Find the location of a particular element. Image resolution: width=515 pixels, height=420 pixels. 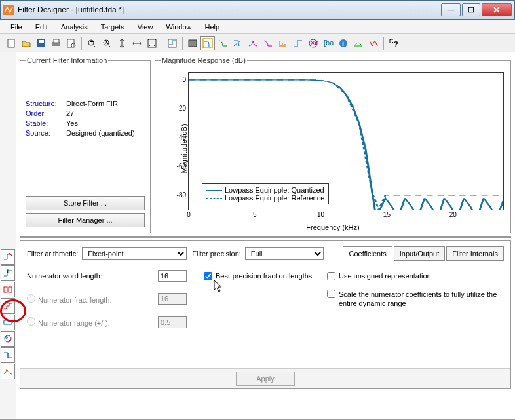

transform-filter-icon is located at coordinates (8, 355).